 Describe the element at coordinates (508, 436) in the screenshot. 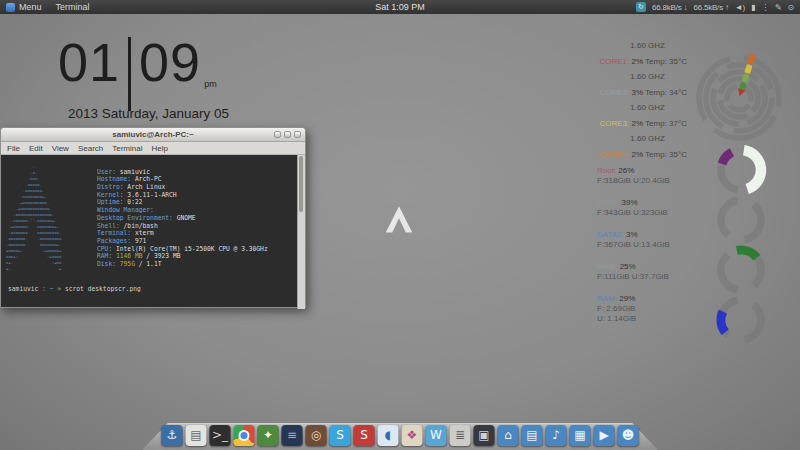

I see `dock-home-folder: ⌂` at that location.